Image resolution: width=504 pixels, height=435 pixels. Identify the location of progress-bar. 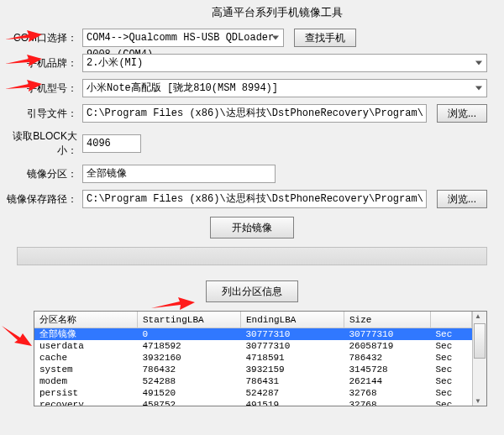
(252, 256).